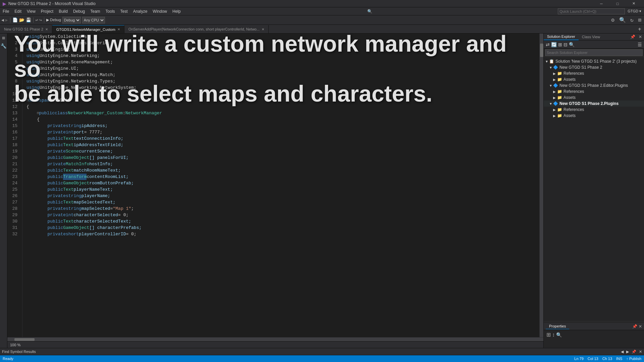 The width and height of the screenshot is (644, 362). I want to click on zoom-label: 100 %, so click(15, 345).